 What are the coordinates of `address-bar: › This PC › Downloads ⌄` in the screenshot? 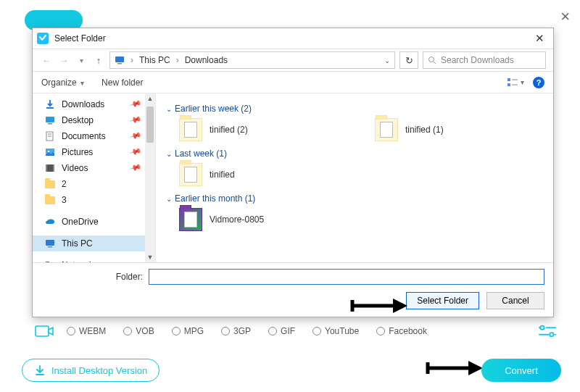 It's located at (252, 60).